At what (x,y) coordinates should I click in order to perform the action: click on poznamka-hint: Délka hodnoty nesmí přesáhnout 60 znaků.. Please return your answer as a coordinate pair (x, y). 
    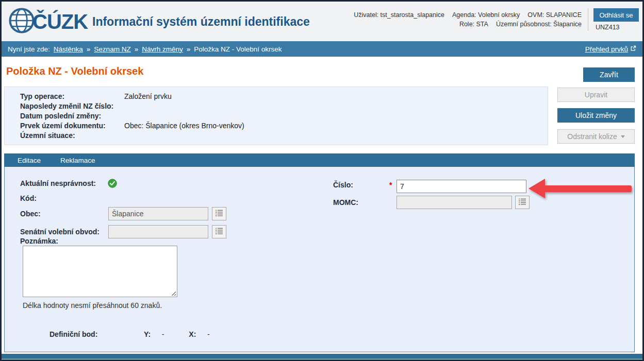
    Looking at the image, I should click on (92, 305).